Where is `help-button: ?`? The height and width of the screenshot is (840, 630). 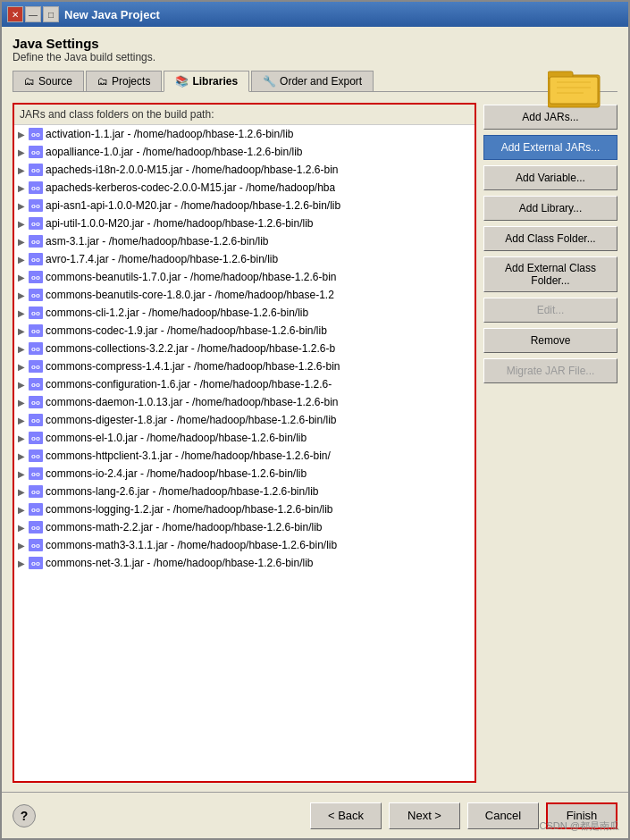 help-button: ? is located at coordinates (24, 816).